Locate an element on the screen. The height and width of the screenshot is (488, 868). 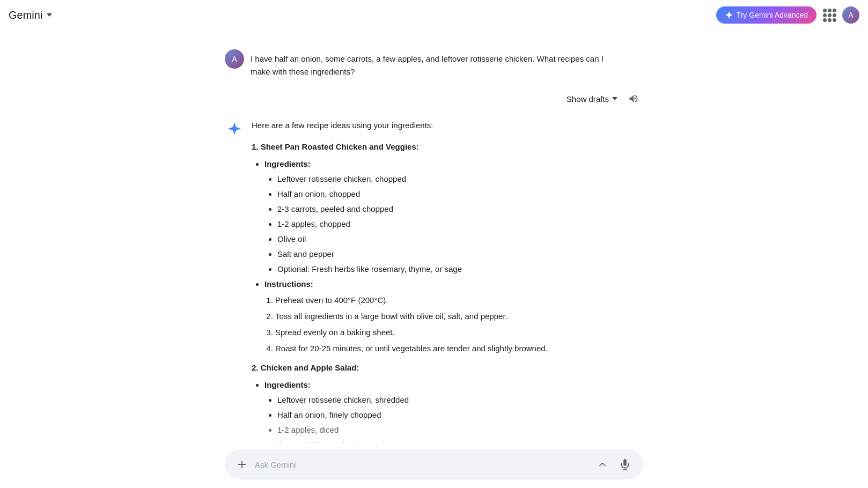
apps-icon is located at coordinates (829, 15).